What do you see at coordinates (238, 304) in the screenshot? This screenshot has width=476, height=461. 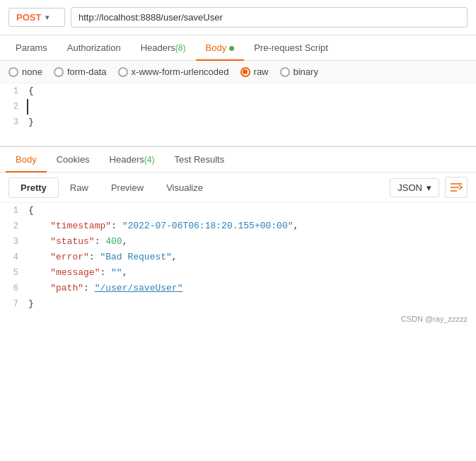 I see `json-line-7: 7 }` at bounding box center [238, 304].